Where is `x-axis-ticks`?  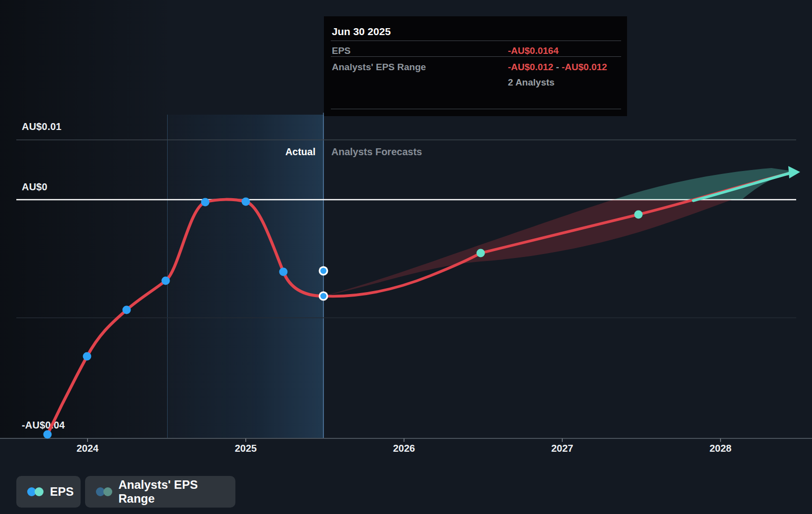
x-axis-ticks is located at coordinates (404, 440).